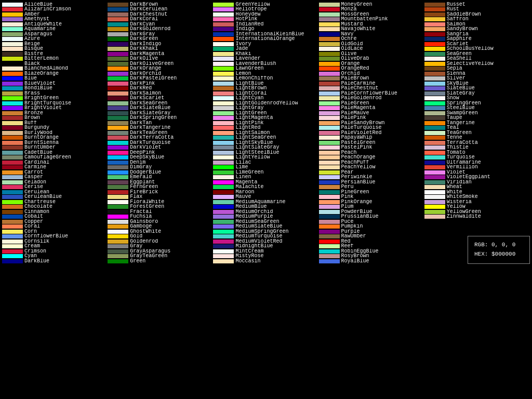 This screenshot has width=532, height=399. I want to click on list-item: LightSkyBlue, so click(266, 143).